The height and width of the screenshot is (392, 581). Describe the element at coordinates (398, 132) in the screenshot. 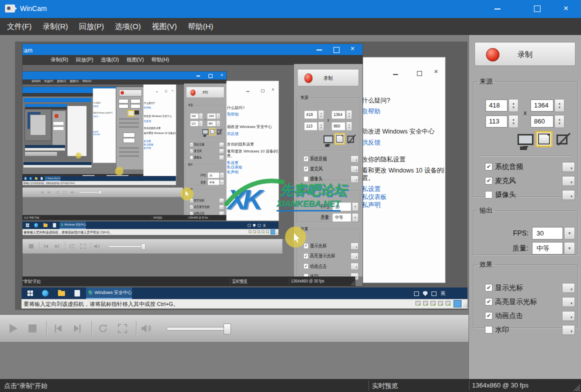

I see `improve-text: 帮助改进 Windows 安全中心` at that location.